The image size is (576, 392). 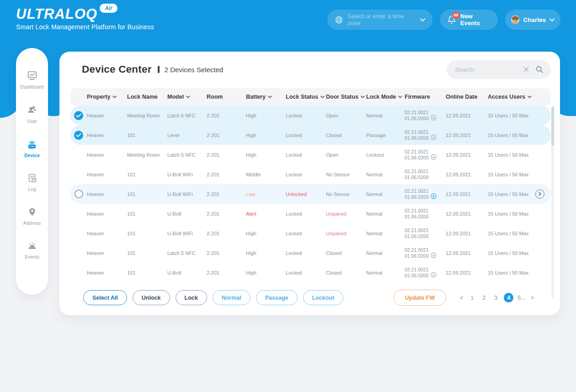 I want to click on column-header-door-status: Door Status, so click(x=346, y=97).